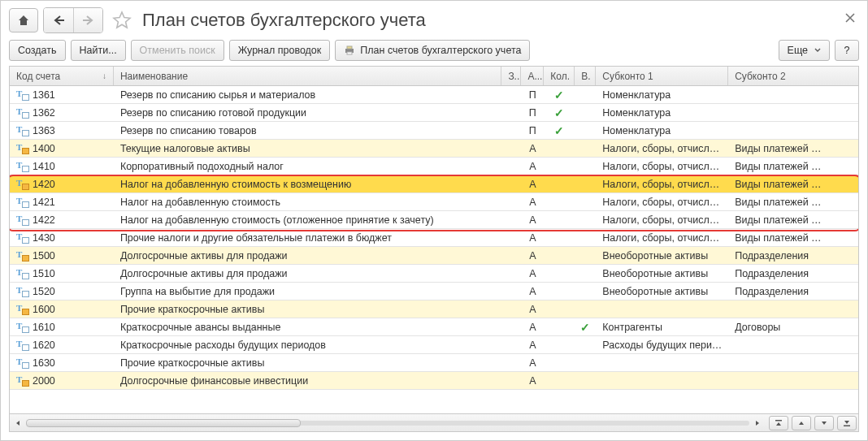 The height and width of the screenshot is (441, 868). I want to click on account-code: 1362, so click(44, 113).